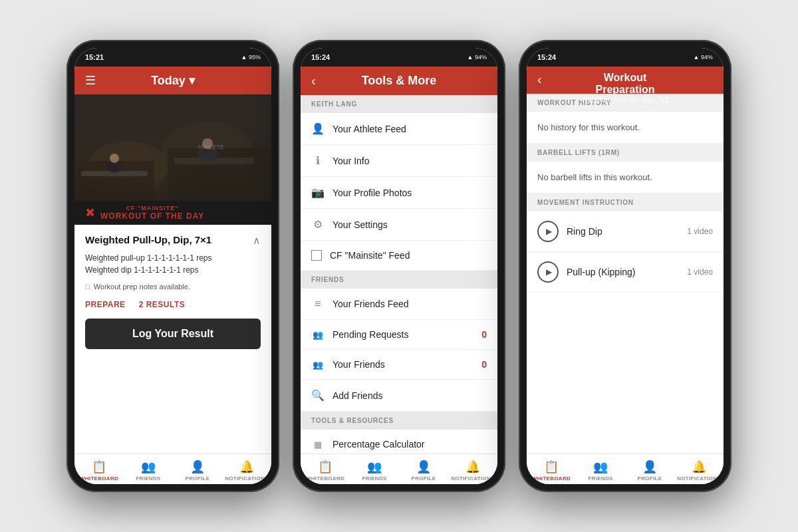 The width and height of the screenshot is (798, 532). What do you see at coordinates (173, 334) in the screenshot?
I see `log-result-button: Log Your Result` at bounding box center [173, 334].